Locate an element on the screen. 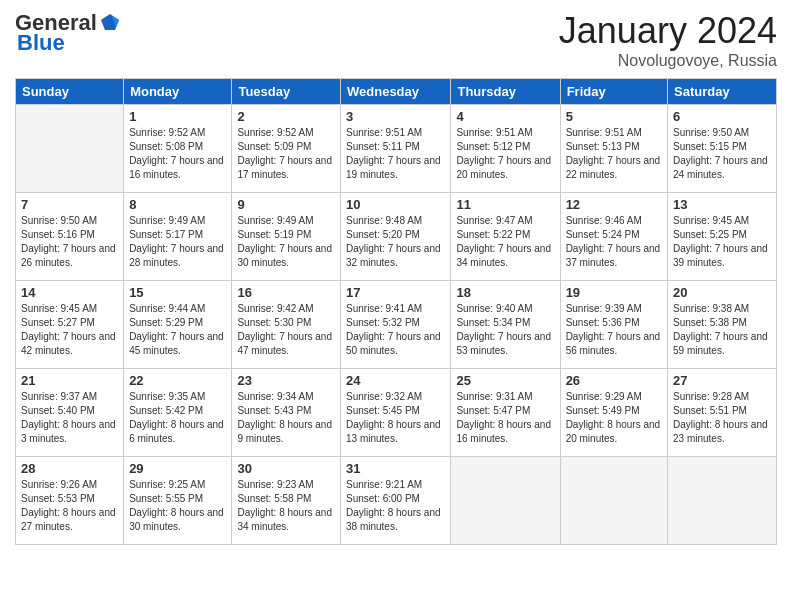  calendar-cell: 23Sunrise: 9:34 AMSunset: 5:43 PMDayligh… is located at coordinates (286, 413).